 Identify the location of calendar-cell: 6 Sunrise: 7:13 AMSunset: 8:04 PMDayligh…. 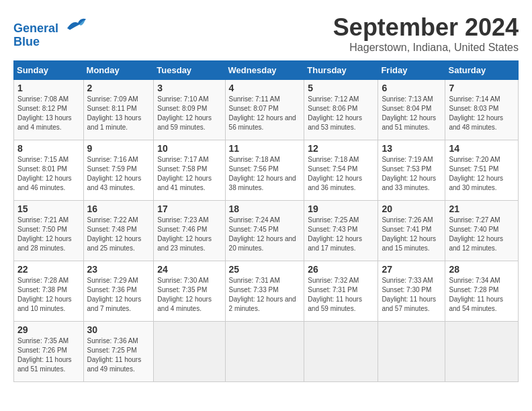
(412, 110).